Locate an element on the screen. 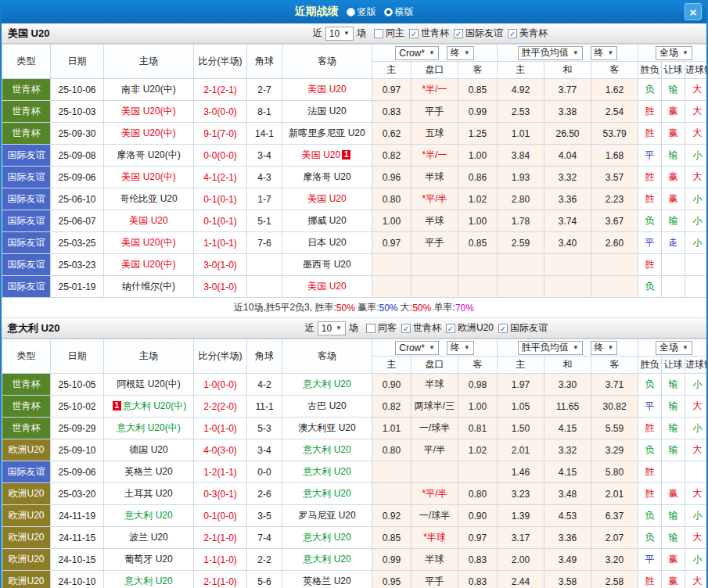 This screenshot has height=588, width=708. score-cell: 1-0(0-0) is located at coordinates (221, 385).